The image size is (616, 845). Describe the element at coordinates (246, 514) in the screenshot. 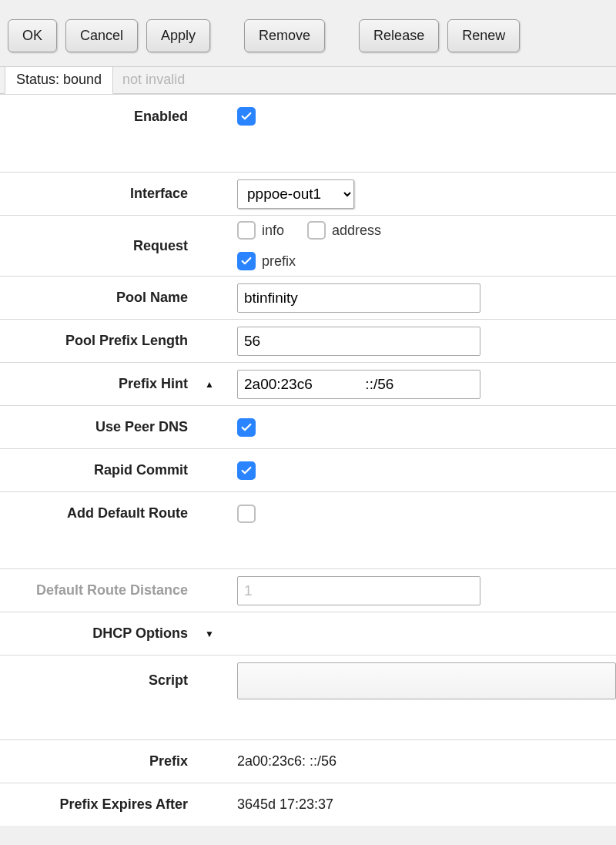

I see `add-default-route-checkbox` at that location.